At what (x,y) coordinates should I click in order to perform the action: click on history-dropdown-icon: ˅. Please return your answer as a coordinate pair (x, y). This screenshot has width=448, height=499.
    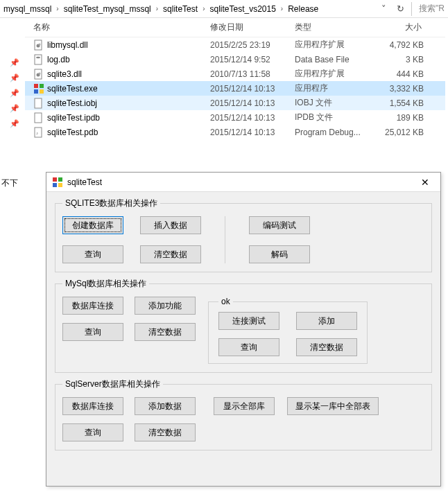
    Looking at the image, I should click on (384, 9).